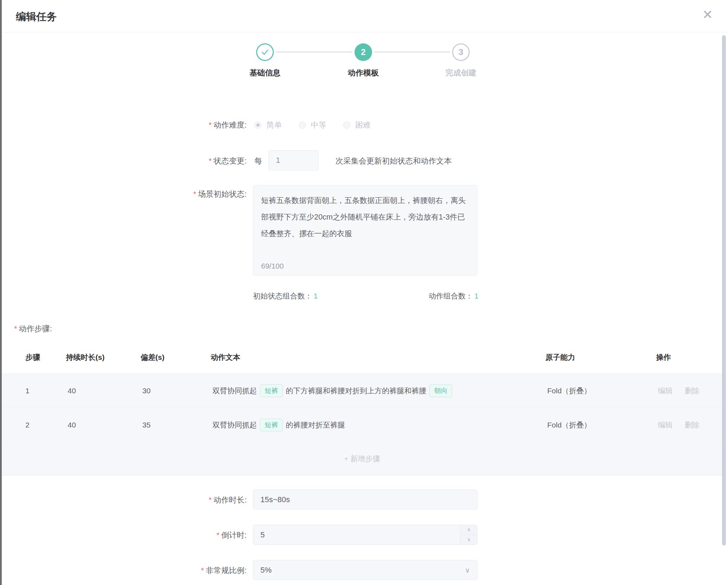 The width and height of the screenshot is (728, 585). Describe the element at coordinates (363, 52) in the screenshot. I see `step-2-number: 2` at that location.